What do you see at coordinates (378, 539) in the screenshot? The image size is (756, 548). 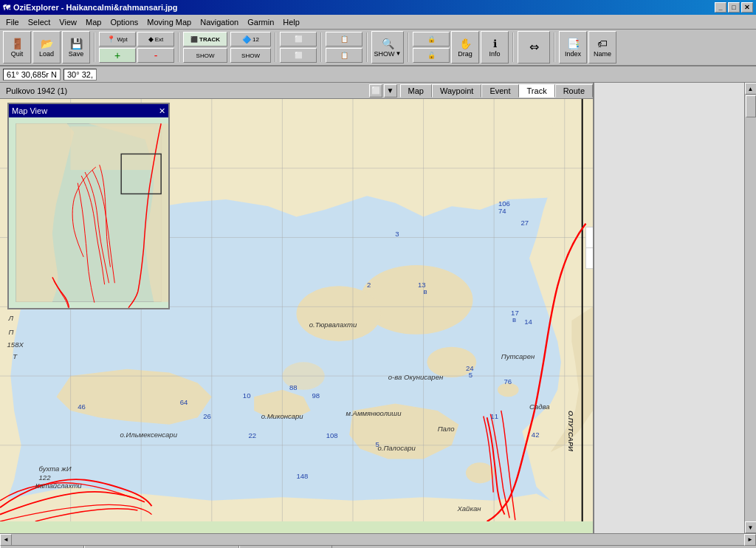 I see `horizontal-scrollbar: ◄ ►` at bounding box center [378, 539].